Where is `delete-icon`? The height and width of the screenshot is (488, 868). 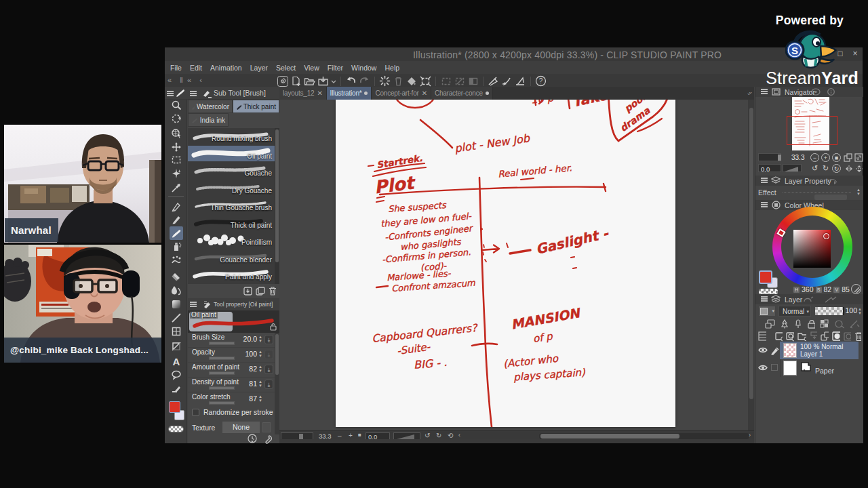 delete-icon is located at coordinates (399, 81).